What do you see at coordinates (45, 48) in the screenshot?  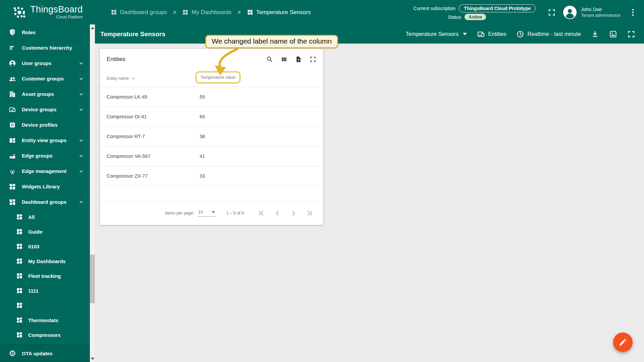 I see `sidebar-item-customers-hierarchy: Customers hierarchy` at bounding box center [45, 48].